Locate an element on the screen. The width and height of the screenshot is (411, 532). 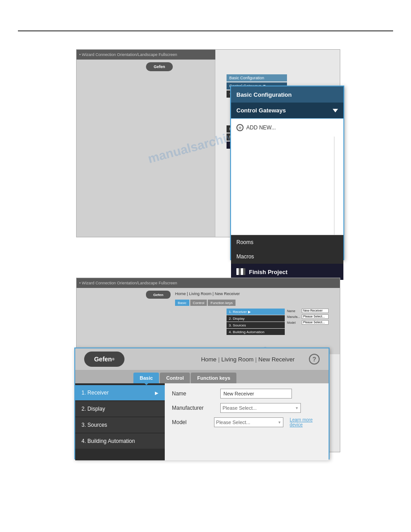
lower-small-tab-control: Control is located at coordinates (199, 303).